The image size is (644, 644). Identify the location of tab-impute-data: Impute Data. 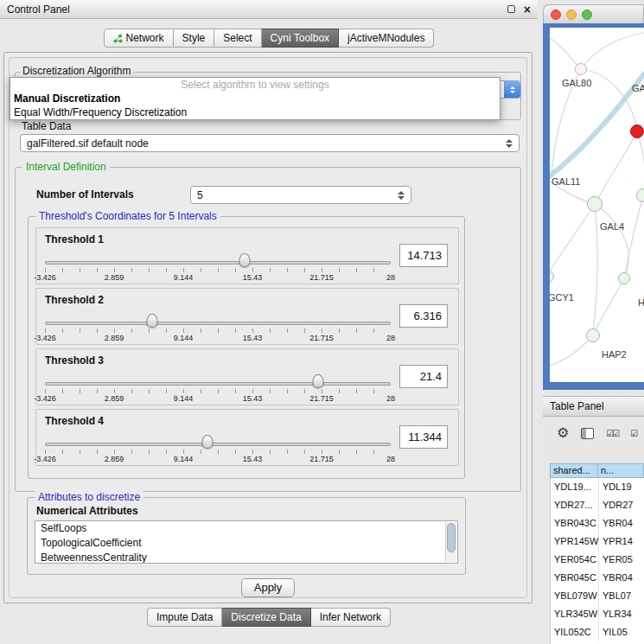
(185, 617).